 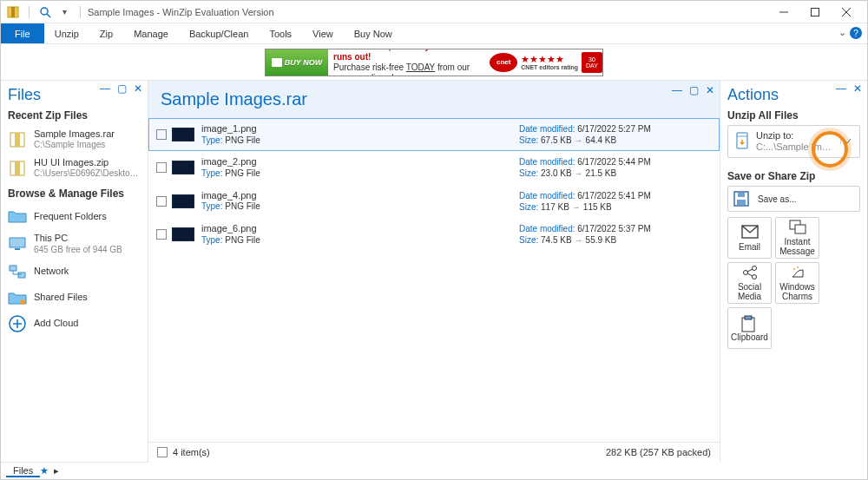 I want to click on social-button: Social Media, so click(x=750, y=283).